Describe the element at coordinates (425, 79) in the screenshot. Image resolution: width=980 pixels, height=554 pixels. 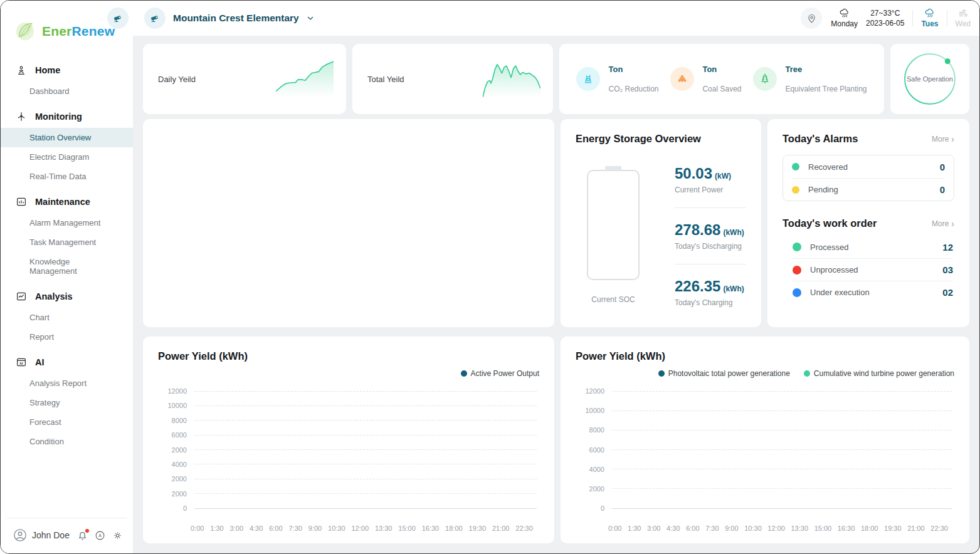
I see `total-yield-label: Total Yeild` at that location.